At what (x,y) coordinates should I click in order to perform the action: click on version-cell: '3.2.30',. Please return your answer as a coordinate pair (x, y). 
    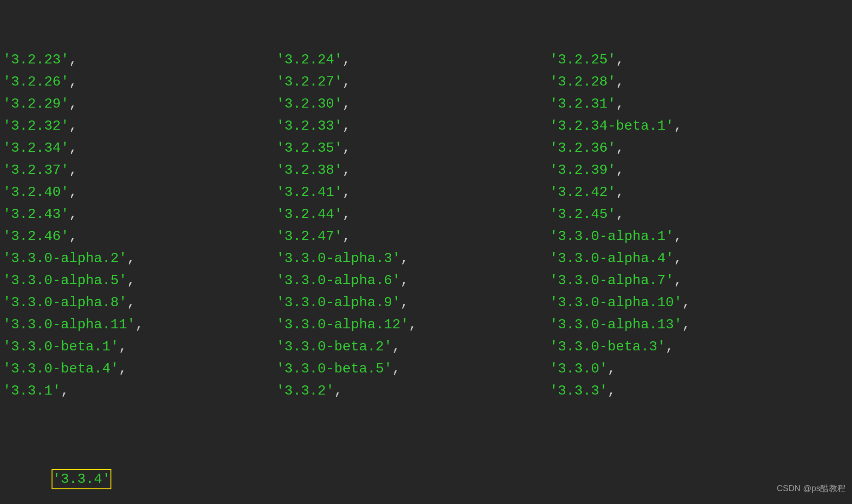
    Looking at the image, I should click on (413, 104).